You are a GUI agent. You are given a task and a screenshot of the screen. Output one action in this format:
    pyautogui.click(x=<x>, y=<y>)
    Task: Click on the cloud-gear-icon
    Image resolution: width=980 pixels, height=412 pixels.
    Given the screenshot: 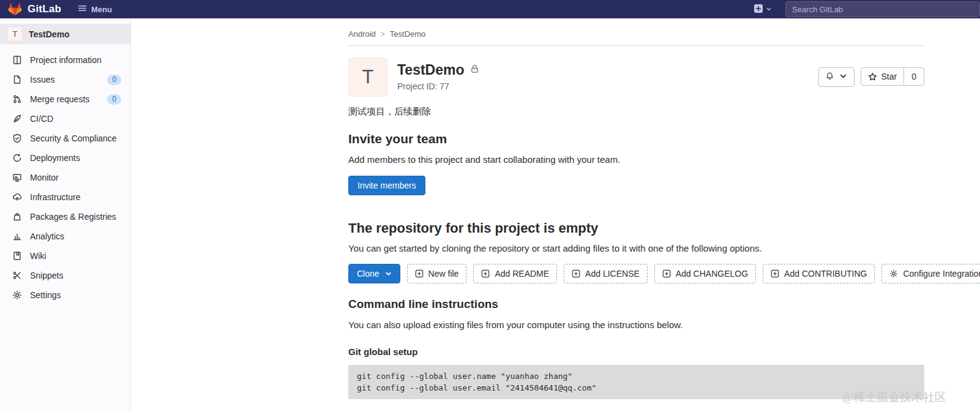 What is the action you would take?
    pyautogui.click(x=17, y=197)
    